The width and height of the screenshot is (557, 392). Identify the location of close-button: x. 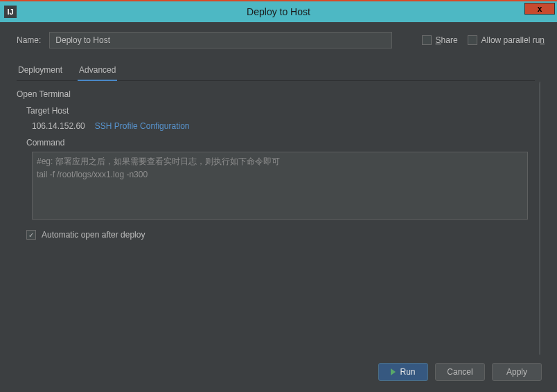
(540, 8).